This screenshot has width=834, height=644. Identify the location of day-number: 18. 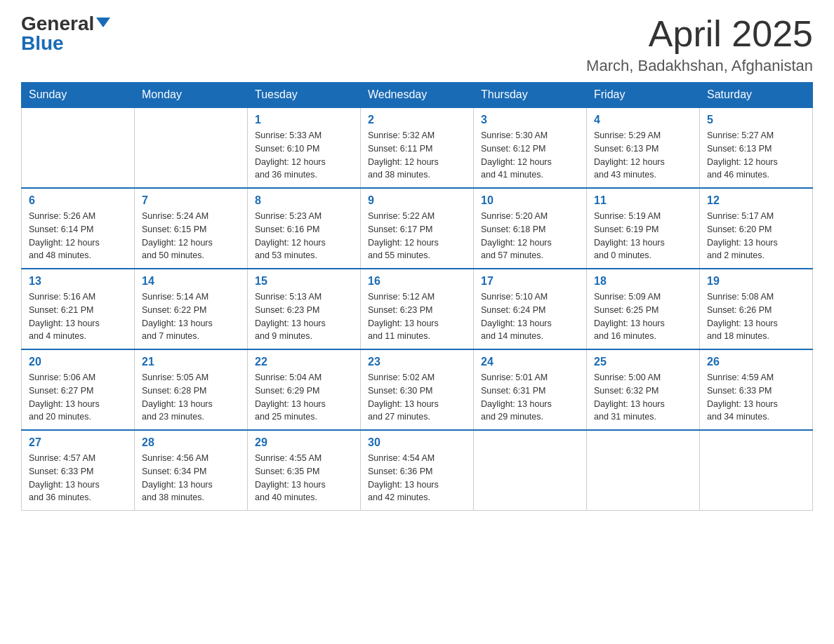
(643, 281).